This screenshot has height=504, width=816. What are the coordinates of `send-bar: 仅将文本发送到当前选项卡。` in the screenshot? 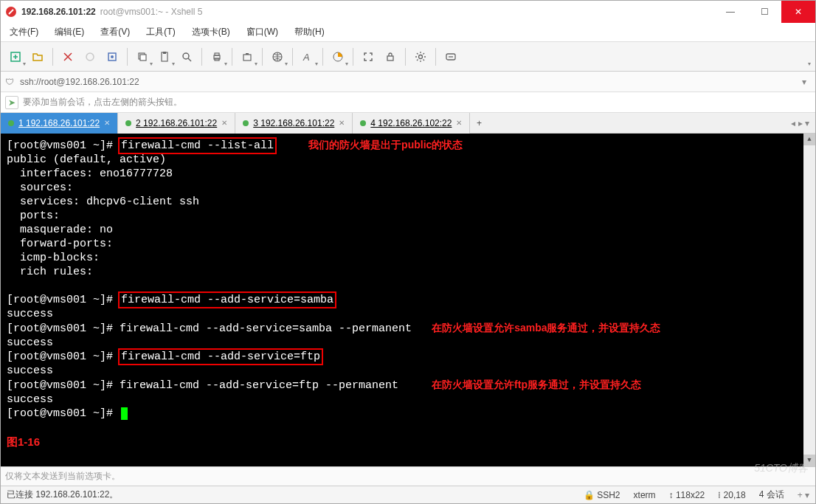 It's located at (408, 476).